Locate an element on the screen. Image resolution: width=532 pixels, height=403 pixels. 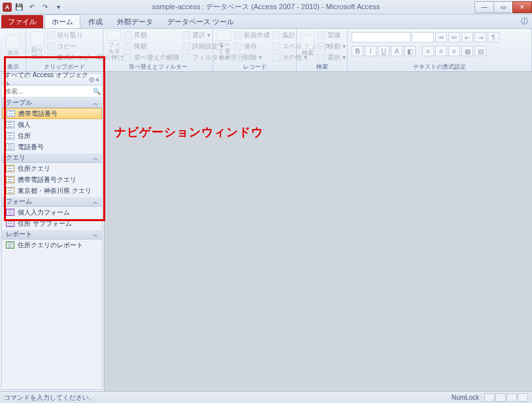
ribbon-group-find: 検索 置換 移動 ▾ 選択 ▾ 検索 is located at coordinates (322, 50).